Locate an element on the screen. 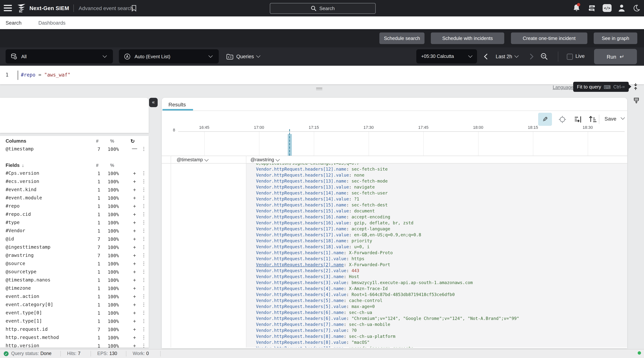 This screenshot has height=358, width=644. log-value: X-Amzn-Trace-Id is located at coordinates (368, 288).